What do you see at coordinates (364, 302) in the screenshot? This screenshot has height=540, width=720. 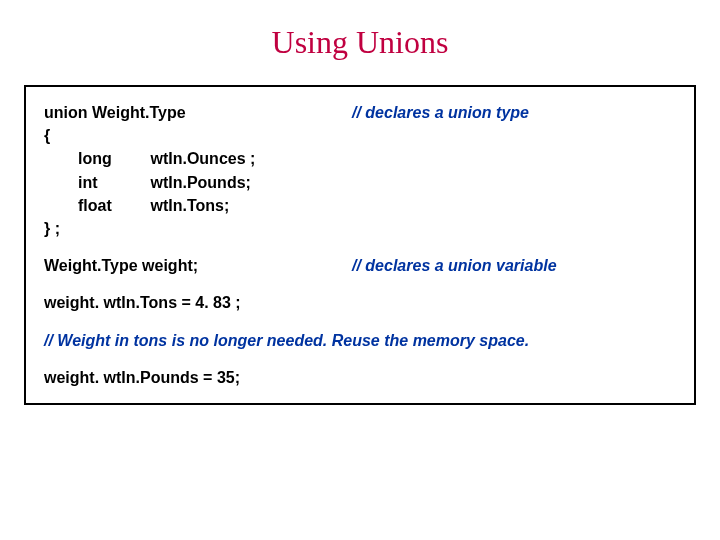 I see `assign-tons: weight. wtIn.Tons = 4. 83 ;` at bounding box center [364, 302].